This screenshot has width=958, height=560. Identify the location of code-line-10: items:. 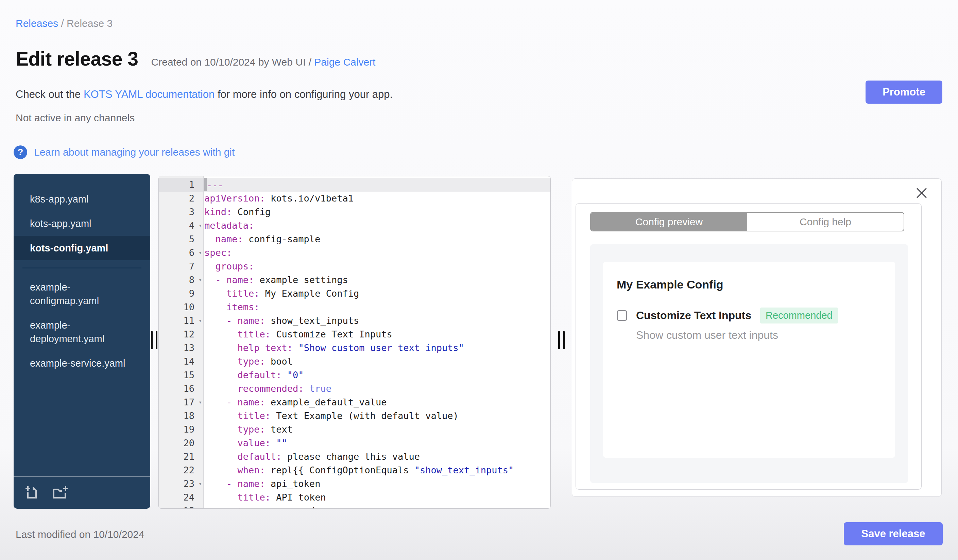
(377, 307).